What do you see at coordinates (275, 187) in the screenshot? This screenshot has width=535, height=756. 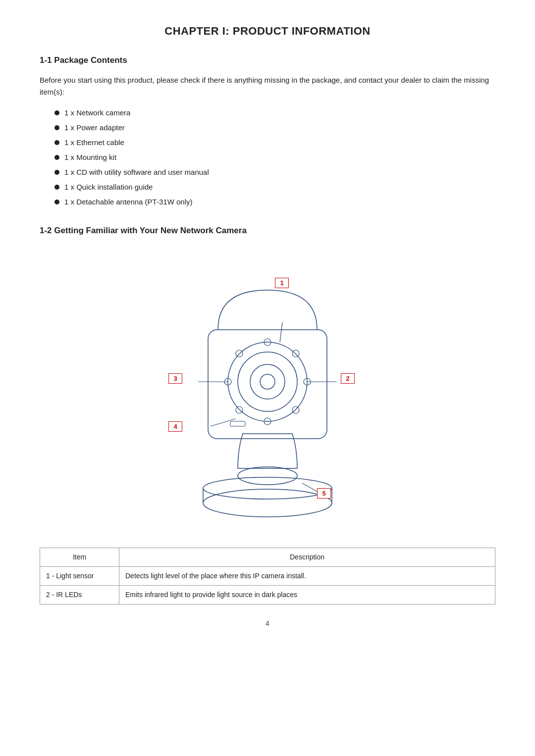 I see `list-item: 1 x Quick installation guide` at bounding box center [275, 187].